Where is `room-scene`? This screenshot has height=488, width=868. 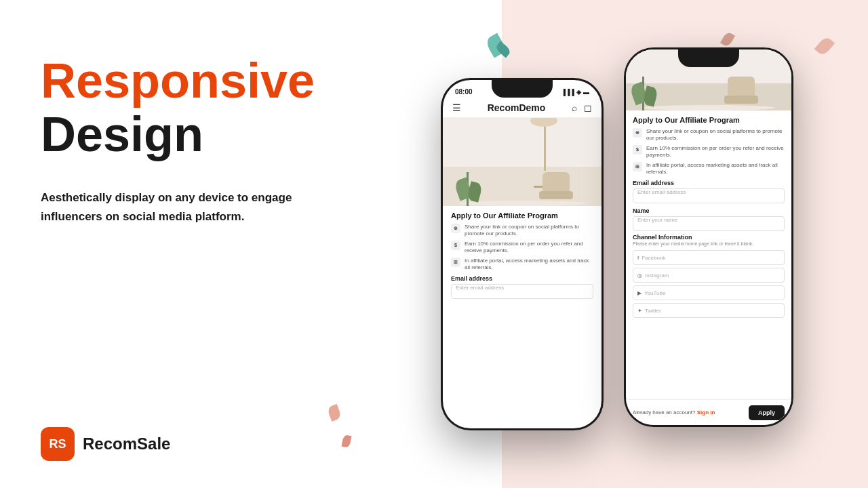
room-scene is located at coordinates (522, 162).